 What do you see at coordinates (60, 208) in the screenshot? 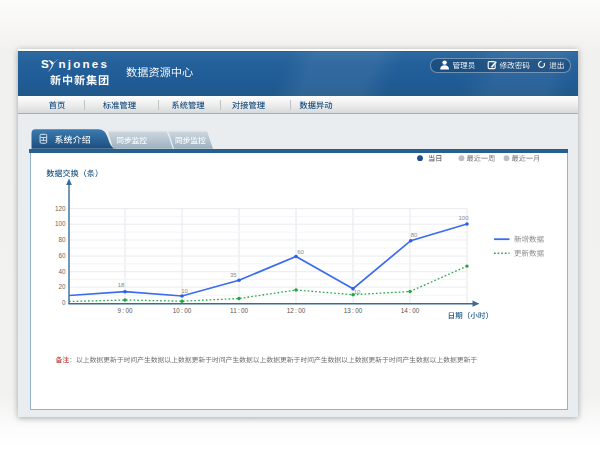
I see `svg-text: 120` at bounding box center [60, 208].